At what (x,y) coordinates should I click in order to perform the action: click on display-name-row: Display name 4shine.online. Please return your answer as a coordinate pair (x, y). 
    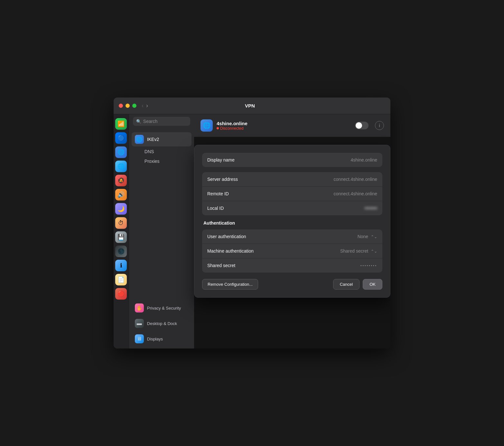
    Looking at the image, I should click on (292, 160).